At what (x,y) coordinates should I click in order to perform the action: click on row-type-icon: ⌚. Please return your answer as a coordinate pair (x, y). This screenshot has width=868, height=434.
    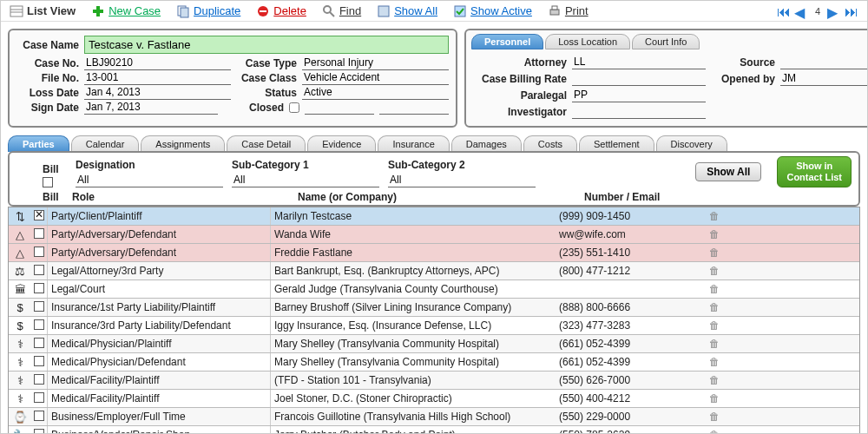
    Looking at the image, I should click on (20, 417).